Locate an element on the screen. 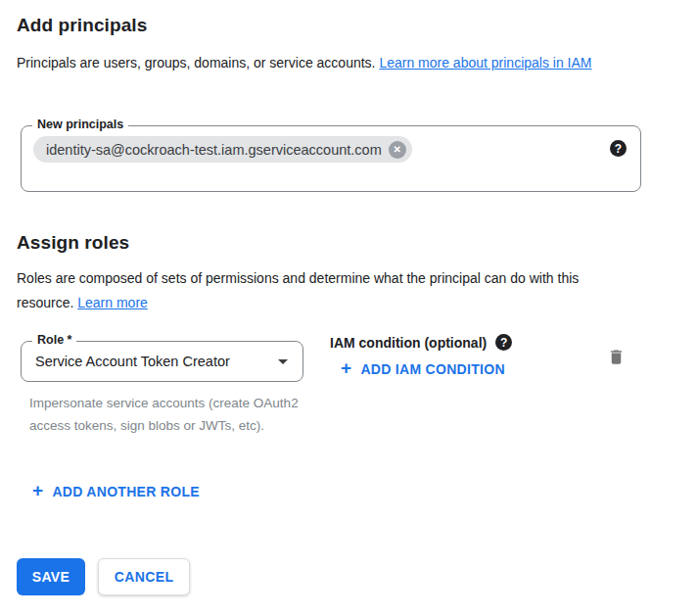 The height and width of the screenshot is (616, 698). page-title: Add principals is located at coordinates (82, 25).